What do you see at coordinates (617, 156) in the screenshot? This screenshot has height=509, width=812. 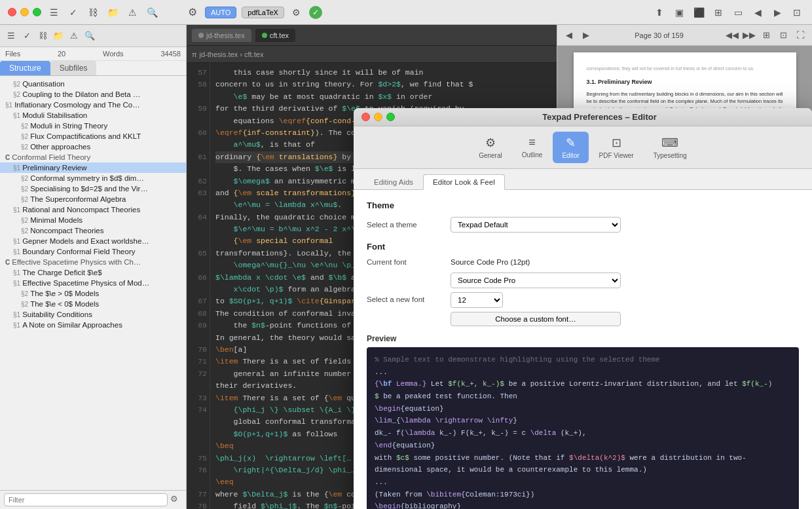 I see `pdf-label: PDF Viewer` at bounding box center [617, 156].